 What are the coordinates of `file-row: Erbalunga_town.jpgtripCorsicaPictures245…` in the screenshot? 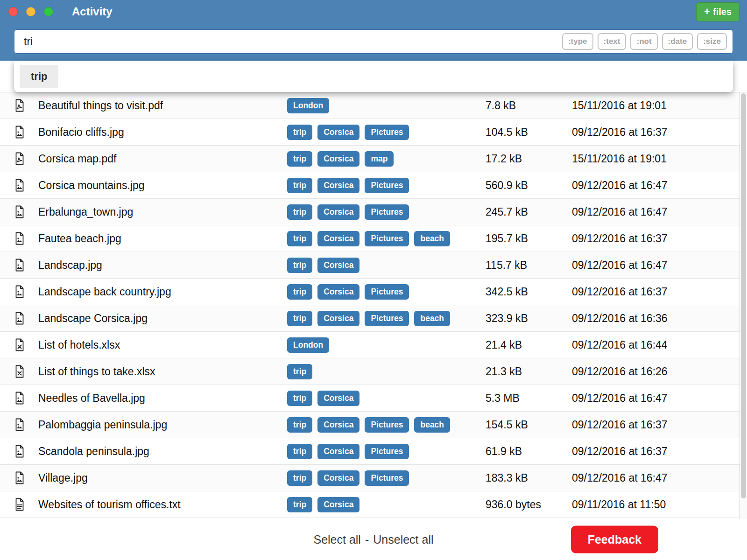 It's located at (370, 212).